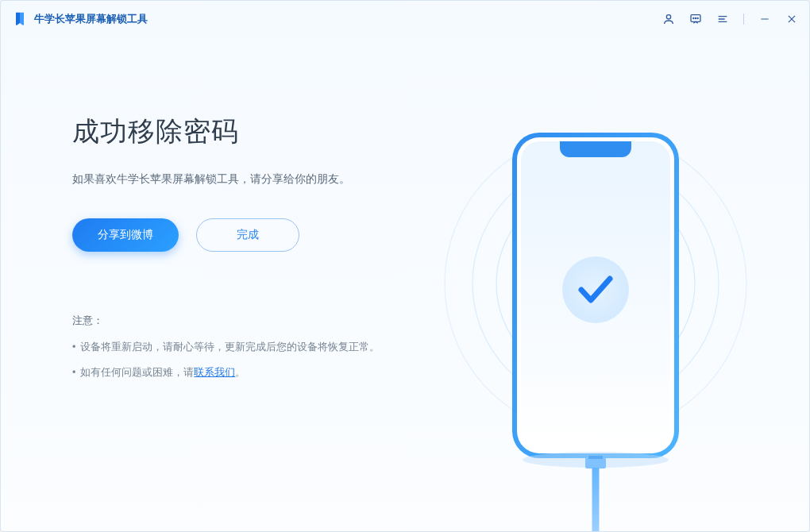 Image resolution: width=810 pixels, height=532 pixels. I want to click on share-button: 分享到微博, so click(125, 235).